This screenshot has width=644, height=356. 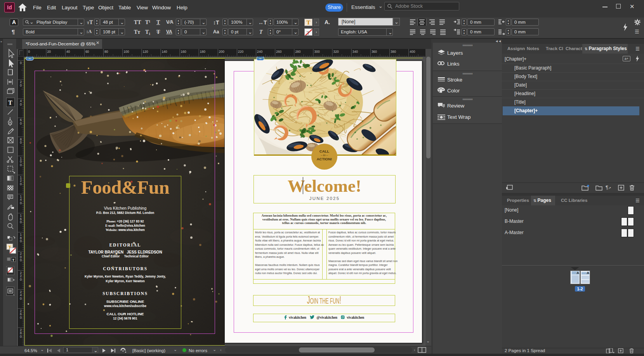 I want to click on svg-text: 200, so click(x=222, y=52).